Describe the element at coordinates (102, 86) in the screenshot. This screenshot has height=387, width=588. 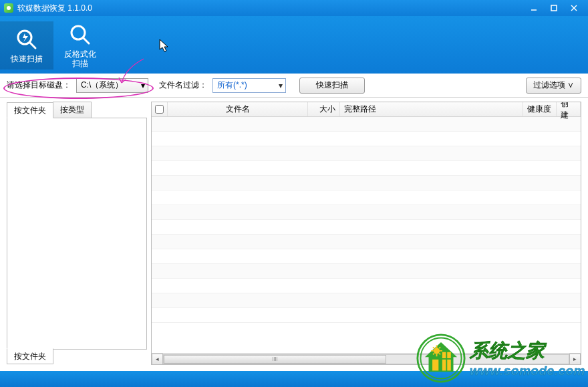
I see `disk-value: C:\（系统）` at that location.